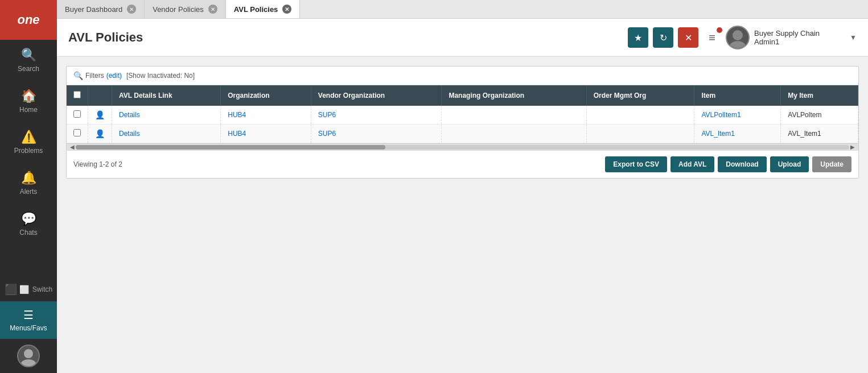  I want to click on row-organization-cell: HUB4, so click(266, 115).